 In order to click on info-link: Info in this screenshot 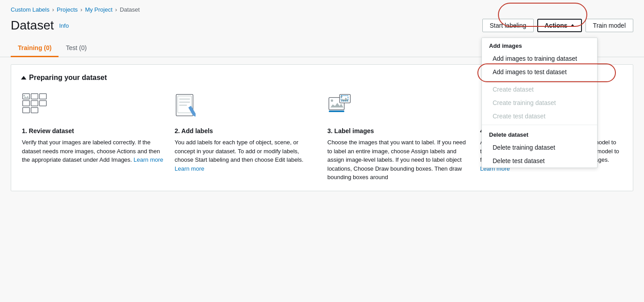, I will do `click(64, 26)`.